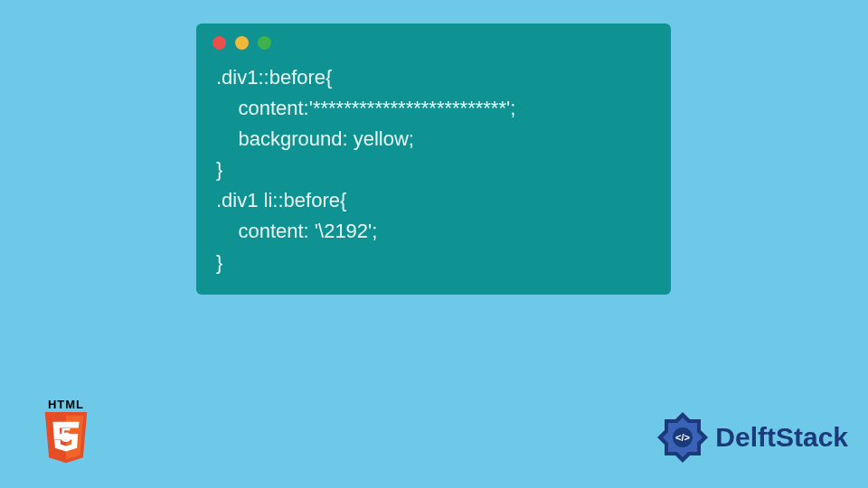  I want to click on delftstack-icon: </>, so click(683, 437).